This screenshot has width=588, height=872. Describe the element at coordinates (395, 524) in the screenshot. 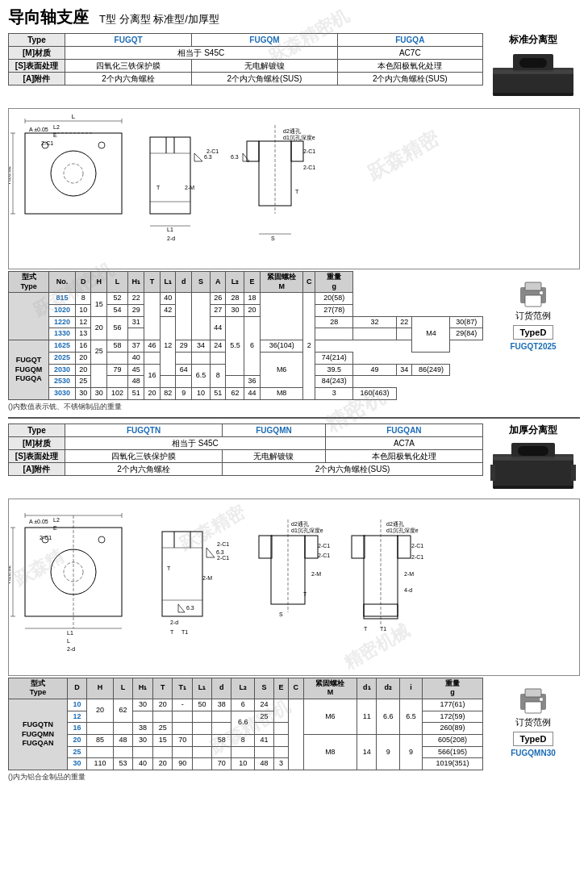

I see `svg-text: d2通孔` at that location.